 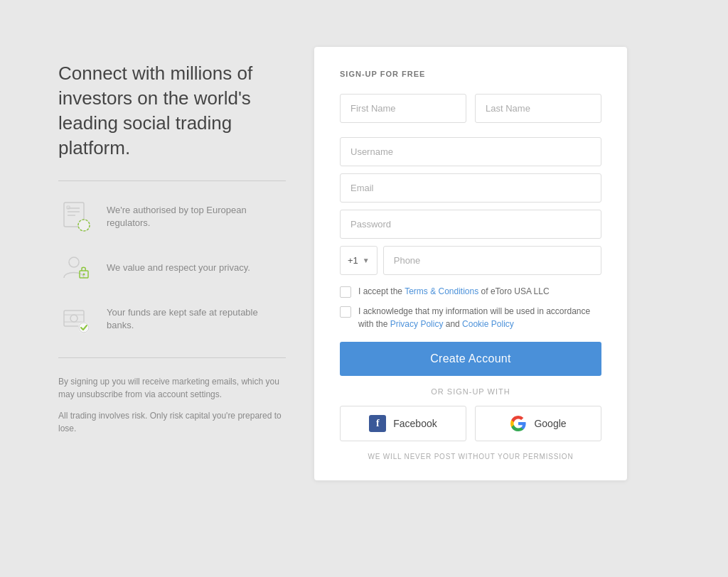 I want to click on phone-row: +1 ▼, so click(x=471, y=260).